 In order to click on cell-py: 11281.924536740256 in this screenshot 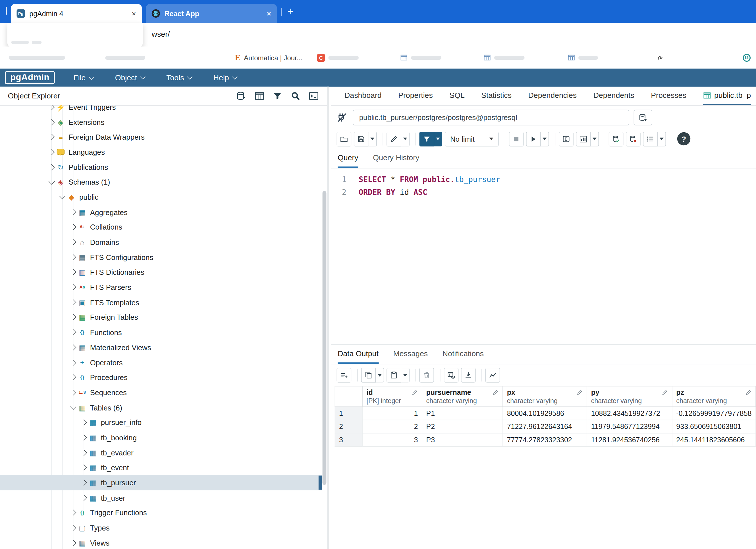, I will do `click(629, 440)`.